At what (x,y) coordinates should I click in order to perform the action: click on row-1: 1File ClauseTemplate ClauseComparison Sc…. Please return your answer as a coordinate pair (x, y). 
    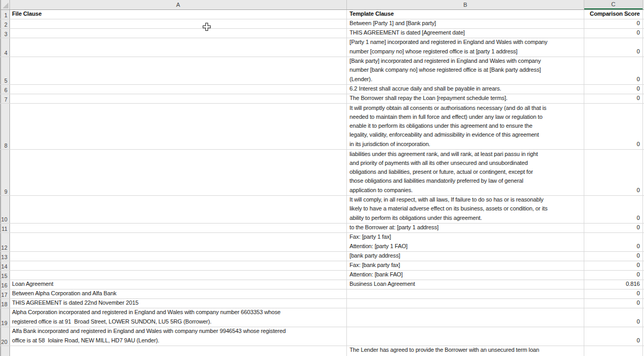
    Looking at the image, I should click on (322, 15).